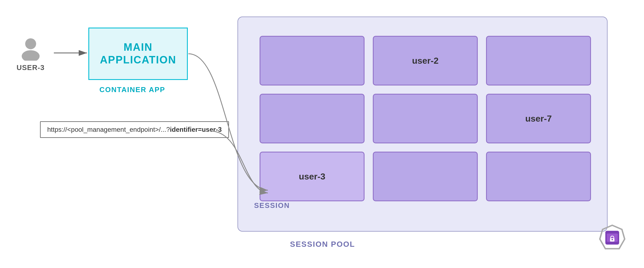 Image resolution: width=644 pixels, height=268 pixels. What do you see at coordinates (109, 130) in the screenshot?
I see `url-prefix: https://<pool_management_endpoint>/...?` at bounding box center [109, 130].